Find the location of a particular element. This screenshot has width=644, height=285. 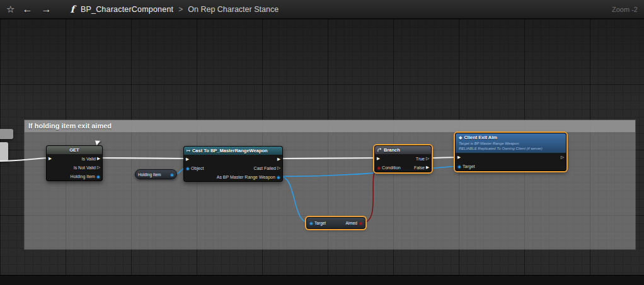

node-branch-title: Branch is located at coordinates (392, 150).